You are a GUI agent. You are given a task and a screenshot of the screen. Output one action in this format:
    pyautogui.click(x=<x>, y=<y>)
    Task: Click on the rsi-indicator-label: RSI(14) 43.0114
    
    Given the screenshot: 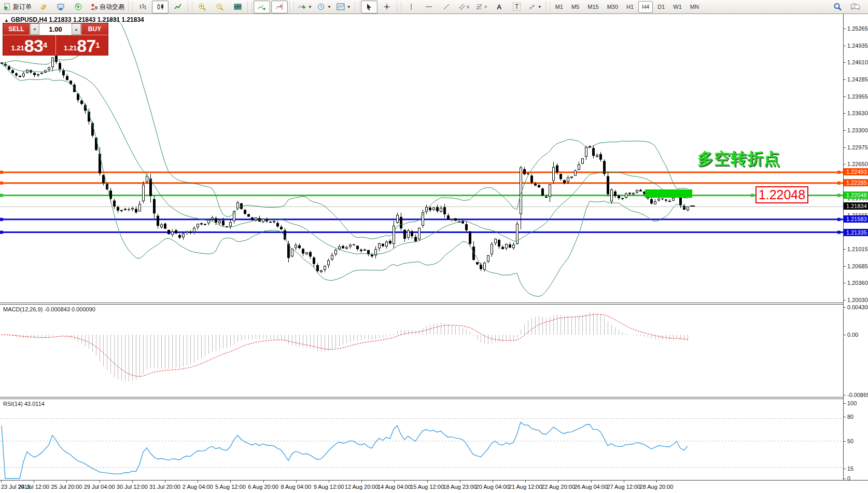 What is the action you would take?
    pyautogui.click(x=24, y=404)
    